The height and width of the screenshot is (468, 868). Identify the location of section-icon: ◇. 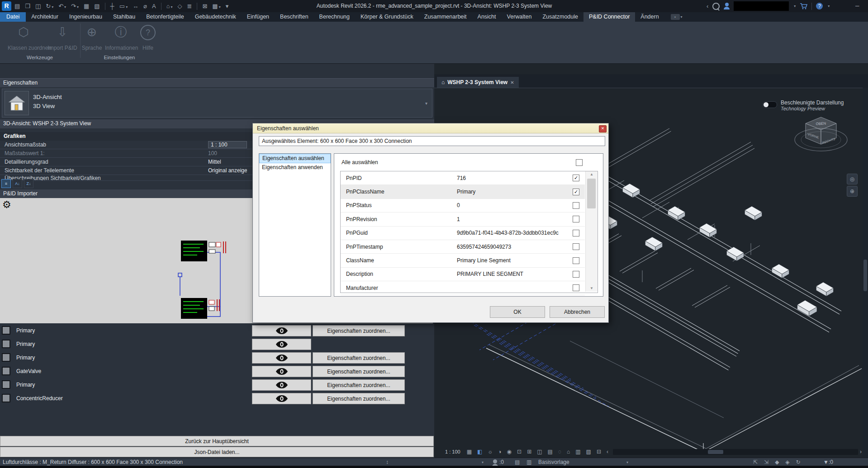
(180, 6).